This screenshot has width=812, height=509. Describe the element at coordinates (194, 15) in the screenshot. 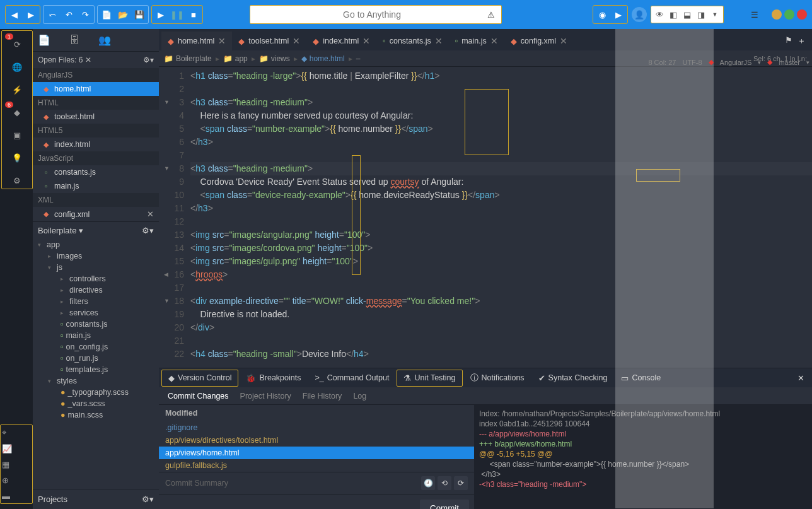

I see `stop-icon: ■` at that location.